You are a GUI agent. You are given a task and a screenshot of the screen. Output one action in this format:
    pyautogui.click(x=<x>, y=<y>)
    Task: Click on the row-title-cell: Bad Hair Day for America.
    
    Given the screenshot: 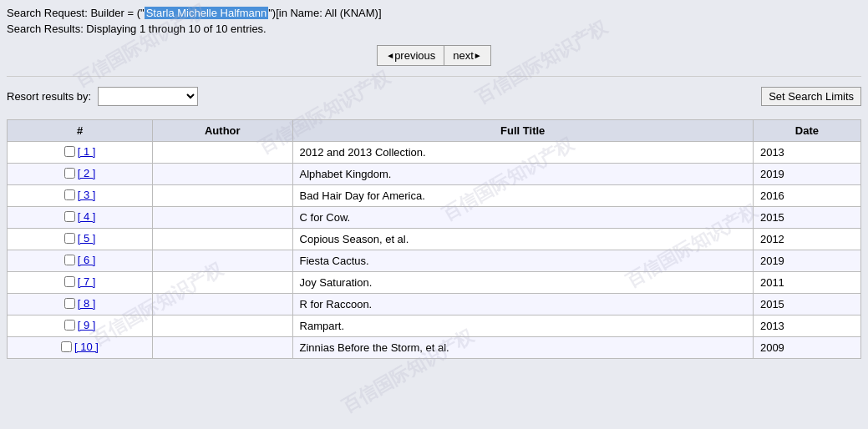 What is the action you would take?
    pyautogui.click(x=523, y=196)
    